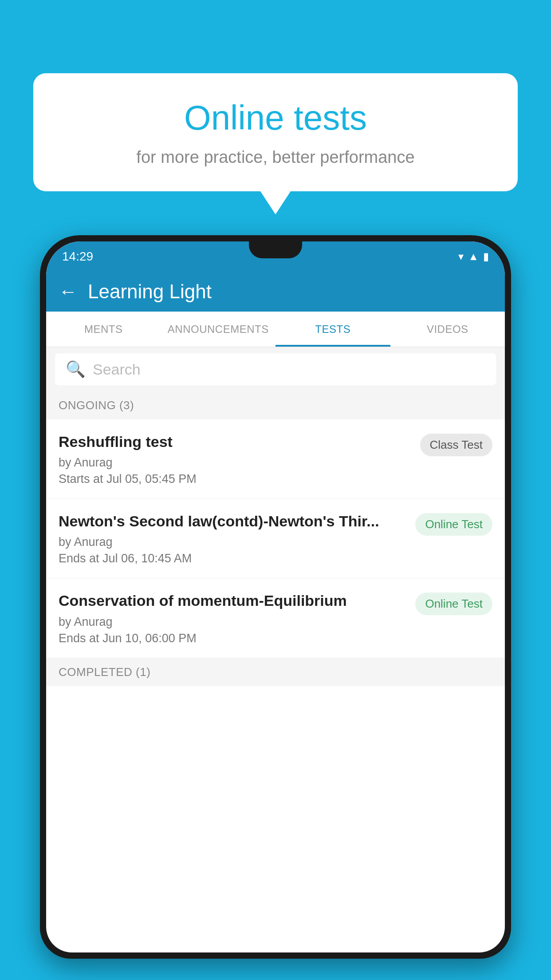 The height and width of the screenshot is (980, 551). What do you see at coordinates (461, 257) in the screenshot?
I see `wifi-icon: ▾` at bounding box center [461, 257].